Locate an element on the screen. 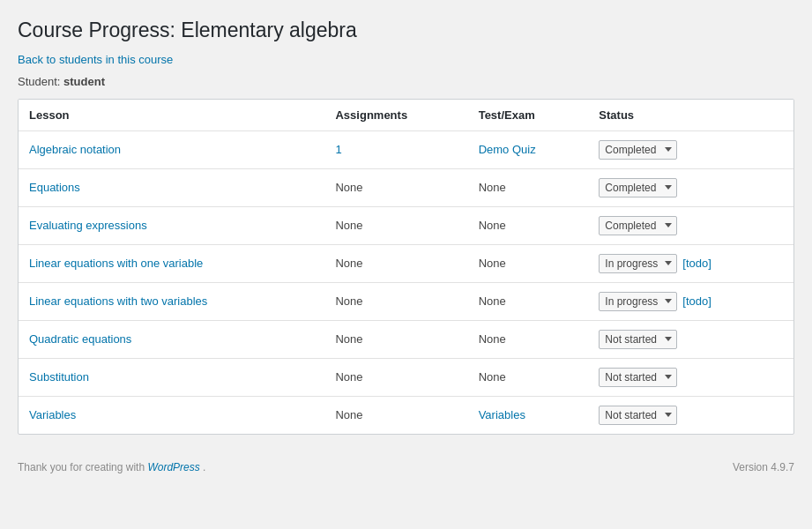  status-wrap-7: Not startedIn progressCompleted is located at coordinates (691, 415).